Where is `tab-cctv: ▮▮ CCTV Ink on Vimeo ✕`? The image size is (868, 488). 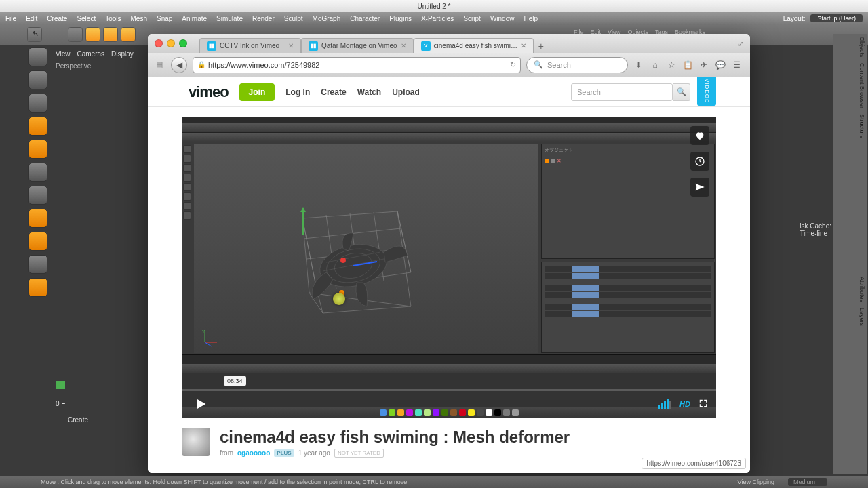 tab-cctv: ▮▮ CCTV Ink on Vimeo ✕ is located at coordinates (250, 45).